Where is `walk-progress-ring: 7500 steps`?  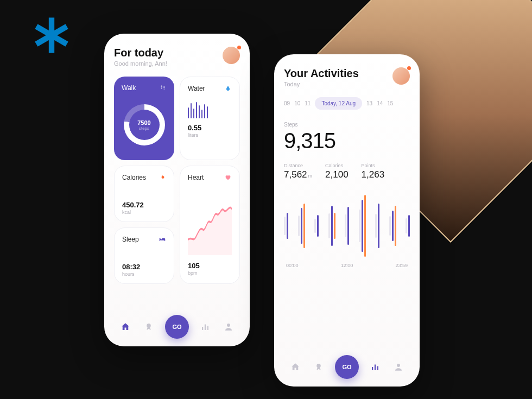 walk-progress-ring: 7500 steps is located at coordinates (144, 125).